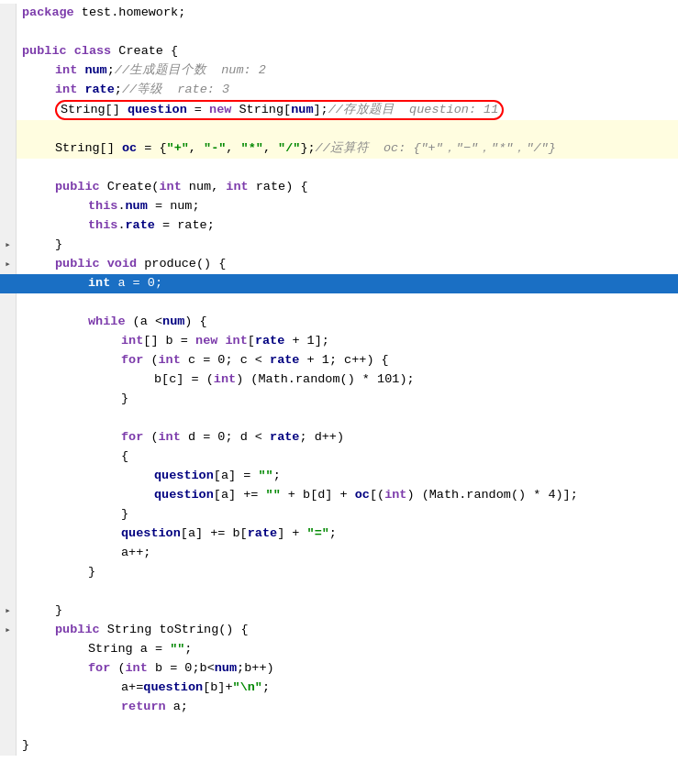  Describe the element at coordinates (339, 284) in the screenshot. I see `code-line-highlighted: int a = 0;` at that location.